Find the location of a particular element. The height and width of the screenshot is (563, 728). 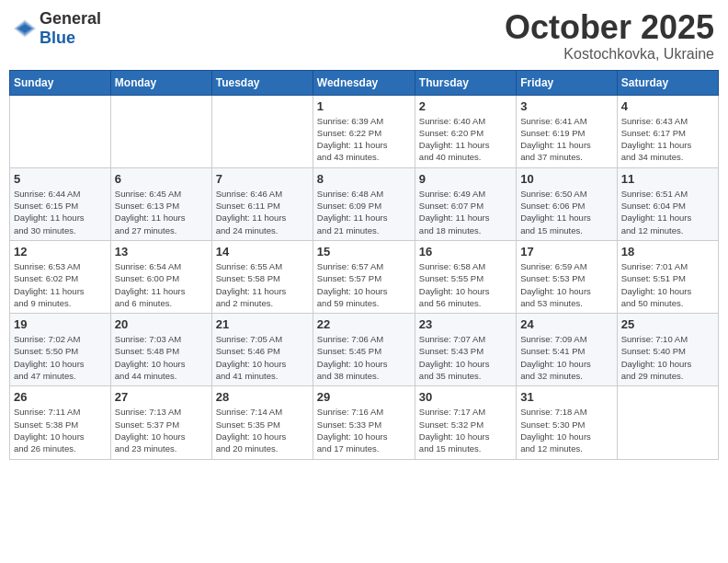

day-info: Sunrise: 6:58 AM Sunset: 5:55 PM Dayligh… is located at coordinates (465, 285).